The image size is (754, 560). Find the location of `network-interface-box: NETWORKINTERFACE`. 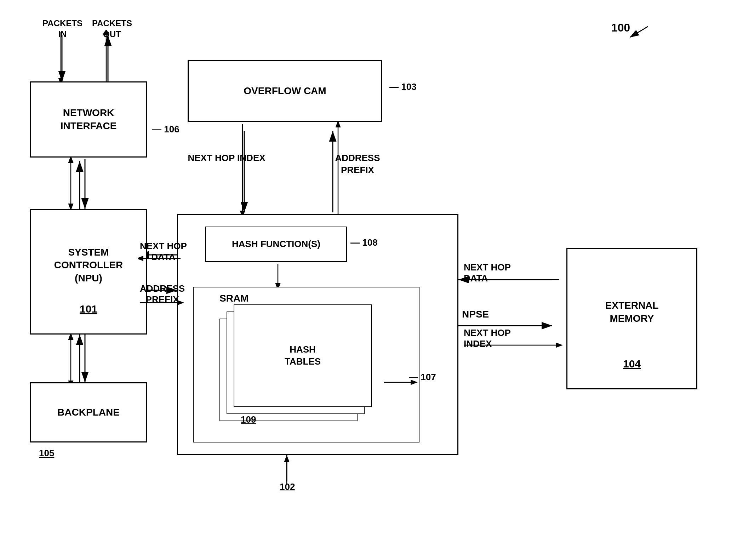

network-interface-box: NETWORKINTERFACE is located at coordinates (88, 120).